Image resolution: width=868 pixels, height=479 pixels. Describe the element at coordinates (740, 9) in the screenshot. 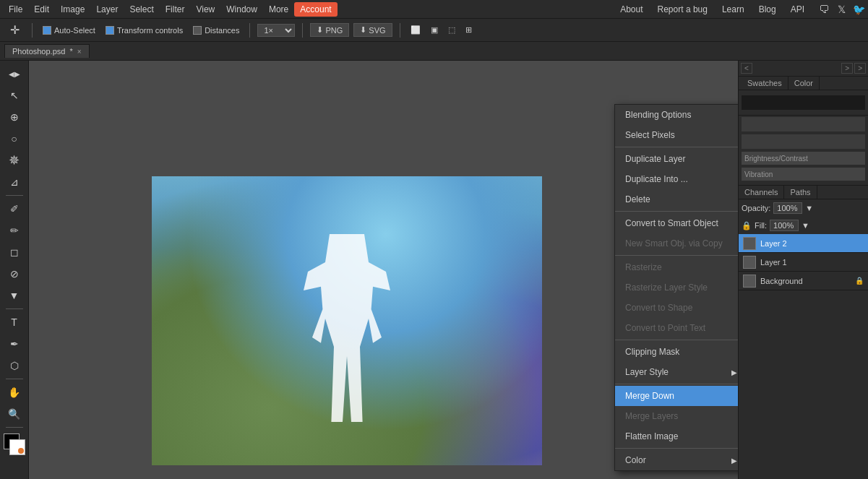

I see `top-right-navigation: About Report a bug Learn Blog API 🗨 𝕏 🐦` at that location.